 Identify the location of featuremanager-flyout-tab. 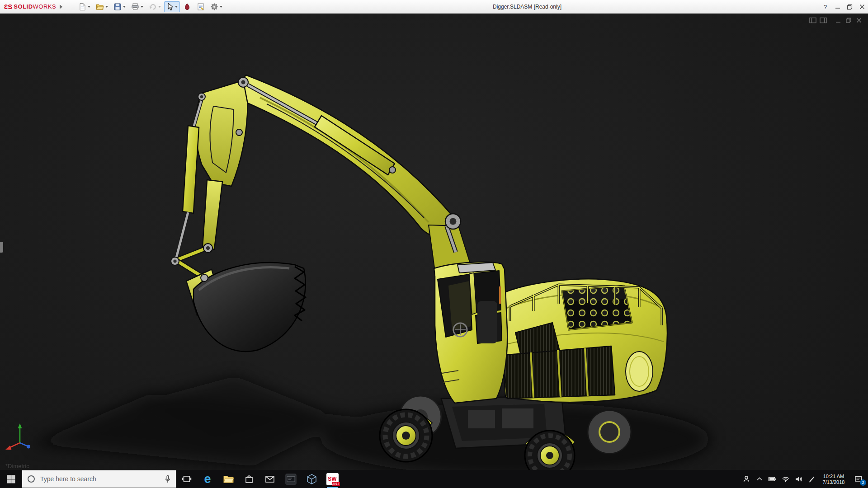
(2, 247).